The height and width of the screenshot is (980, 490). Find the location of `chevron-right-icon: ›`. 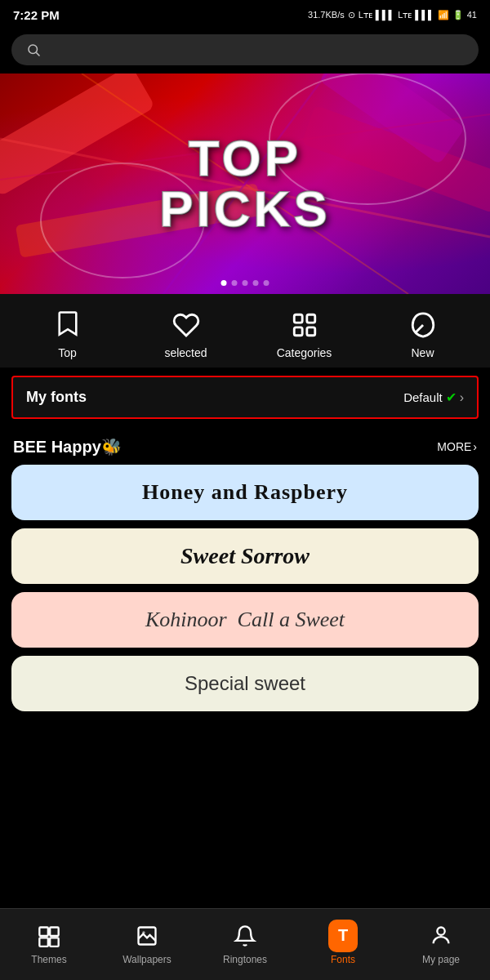

chevron-right-icon: › is located at coordinates (462, 398).